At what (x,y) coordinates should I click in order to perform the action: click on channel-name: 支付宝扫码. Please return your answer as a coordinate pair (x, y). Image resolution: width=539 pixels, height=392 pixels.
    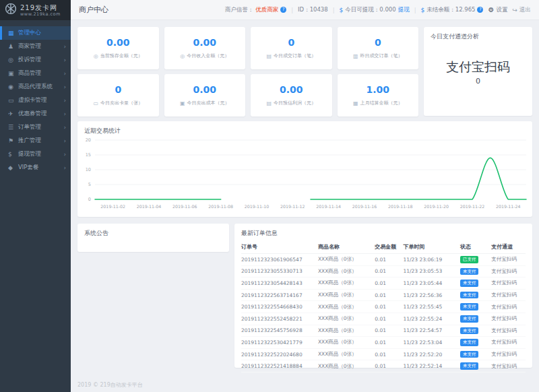
    Looking at the image, I should click on (478, 67).